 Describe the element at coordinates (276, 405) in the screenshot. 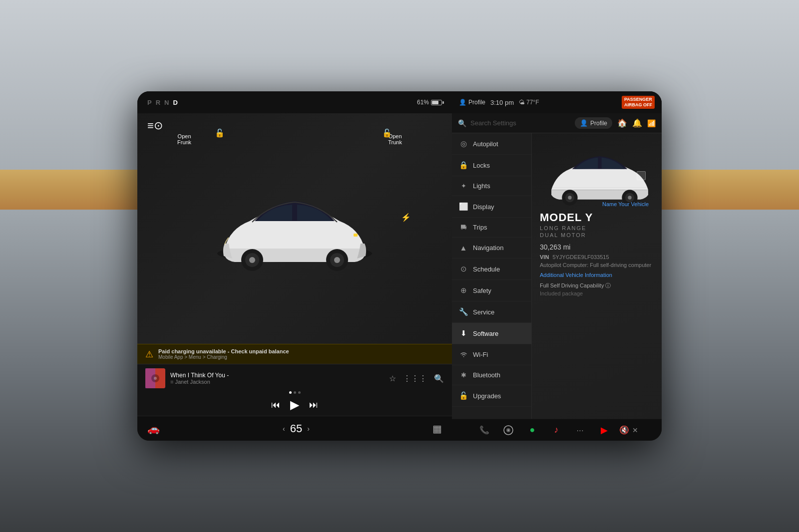

I see `prev-track-button: ⏮` at that location.